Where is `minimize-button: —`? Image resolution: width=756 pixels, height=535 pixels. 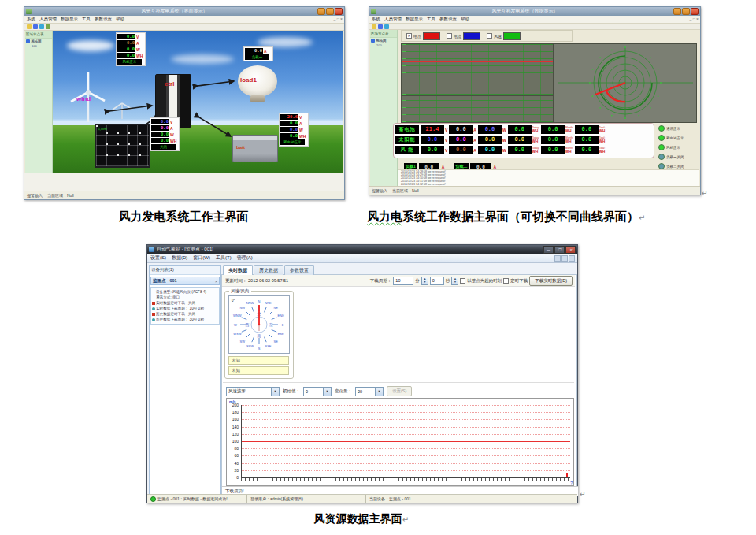 minimize-button: — is located at coordinates (548, 250).